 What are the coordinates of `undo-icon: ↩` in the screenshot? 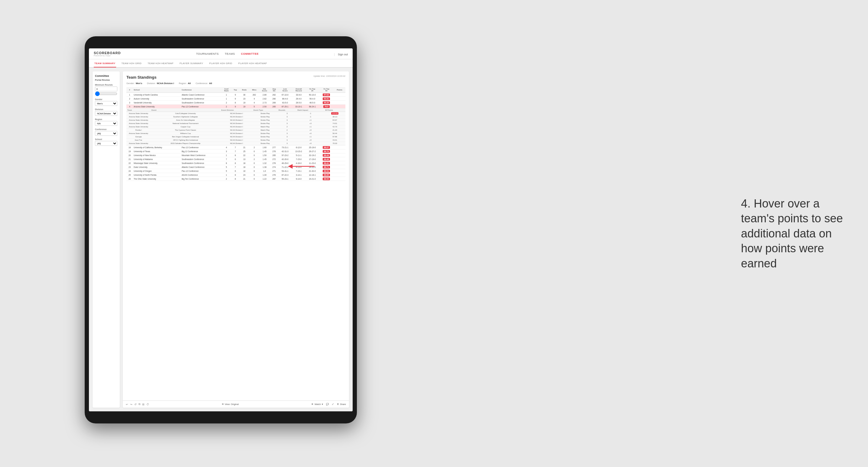 It's located at (127, 404).